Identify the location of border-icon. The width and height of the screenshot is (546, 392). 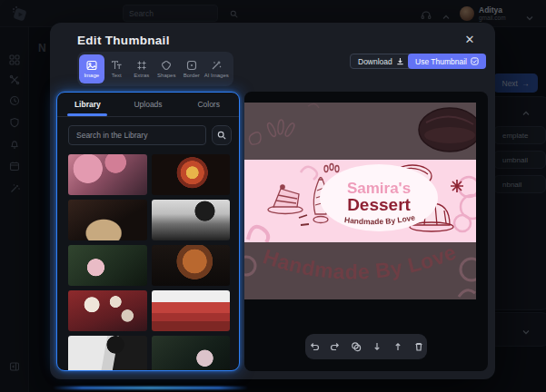
(192, 65).